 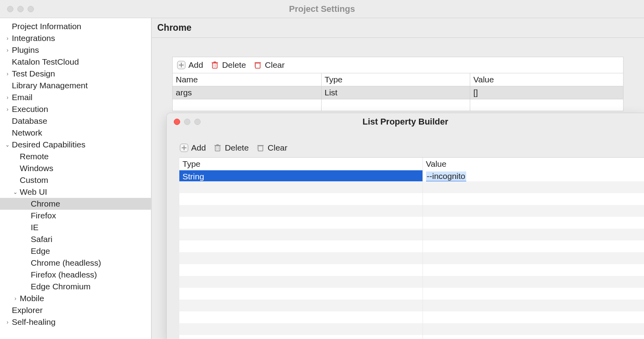 I want to click on tree-item-label: Safari, so click(x=42, y=239).